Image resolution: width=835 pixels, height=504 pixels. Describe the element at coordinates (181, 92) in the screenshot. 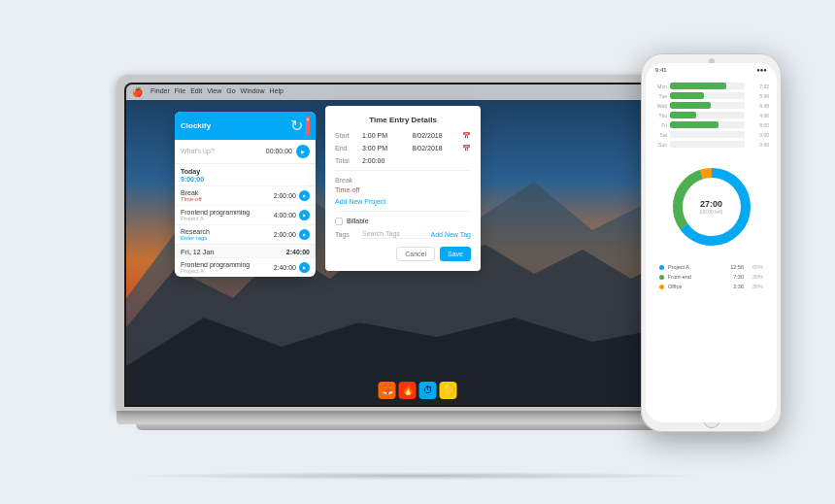

I see `menubar-file: File` at that location.